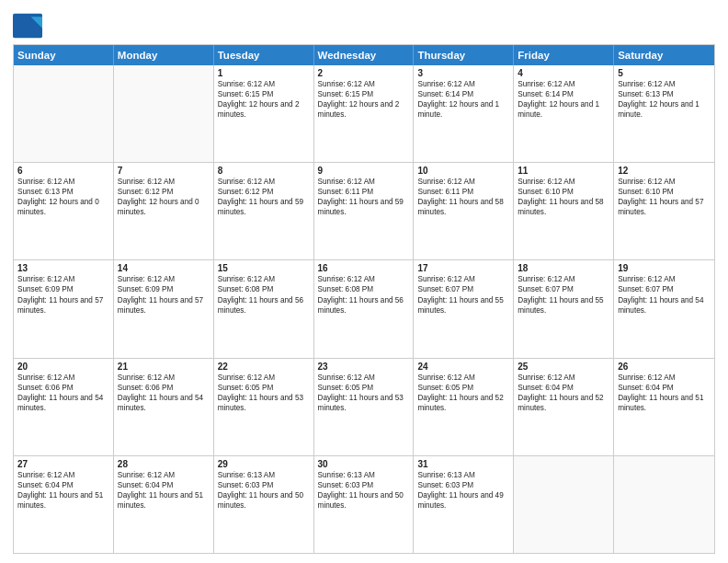 The image size is (728, 563). I want to click on day-number: 3, so click(463, 74).